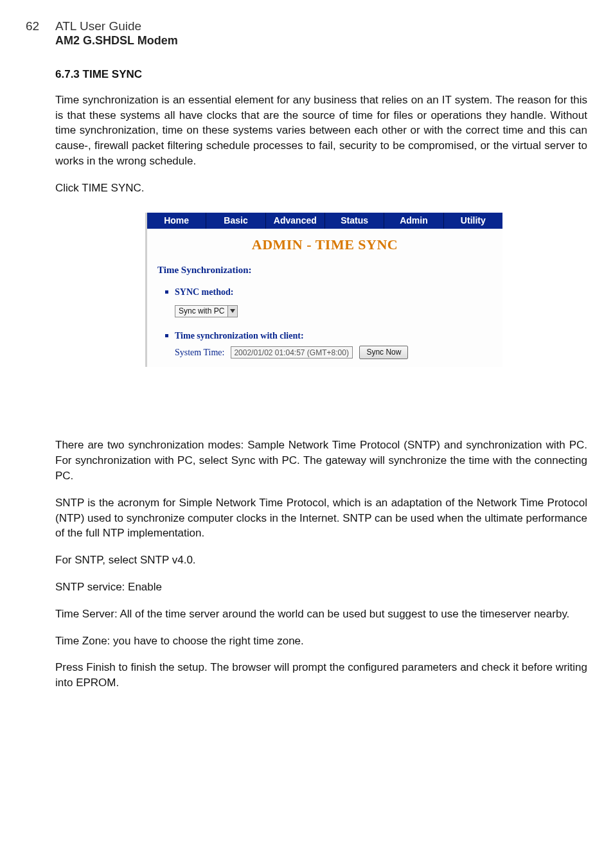 This screenshot has height=868, width=613. What do you see at coordinates (329, 336) in the screenshot?
I see `client-sync-row: Time synchronization with client:` at bounding box center [329, 336].